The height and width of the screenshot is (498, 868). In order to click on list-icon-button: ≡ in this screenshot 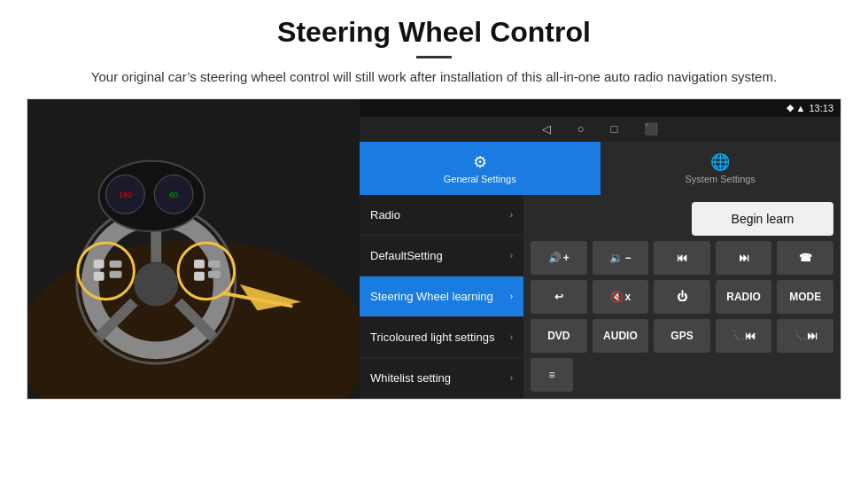, I will do `click(552, 375)`.